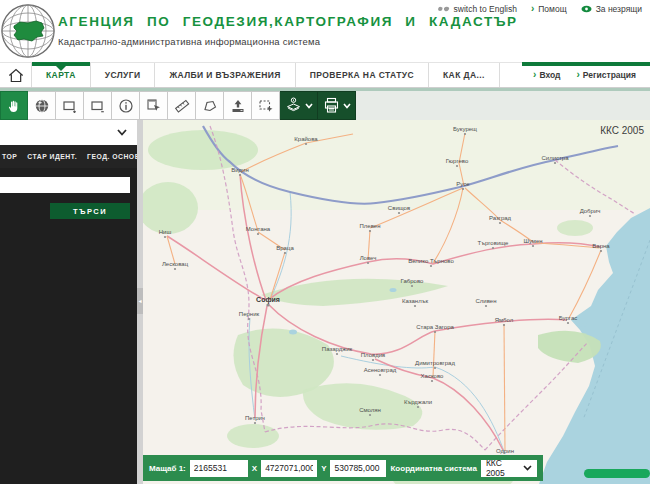 The height and width of the screenshot is (484, 650). I want to click on svg-text: Варна, so click(601, 246).